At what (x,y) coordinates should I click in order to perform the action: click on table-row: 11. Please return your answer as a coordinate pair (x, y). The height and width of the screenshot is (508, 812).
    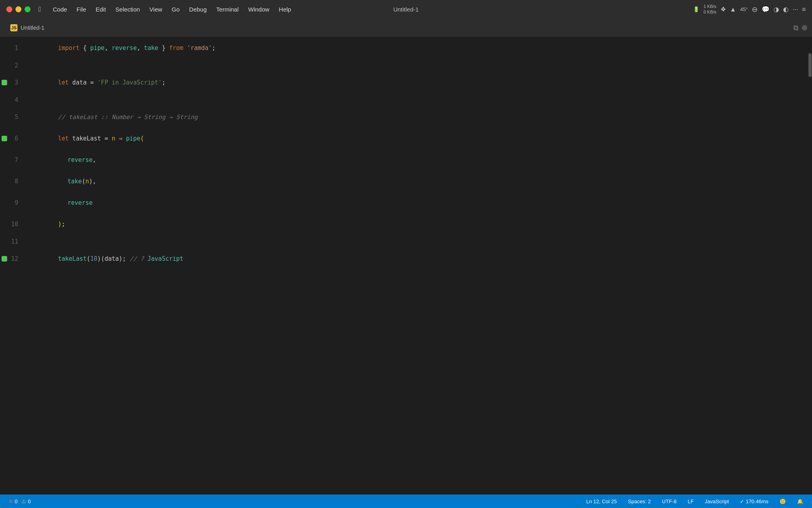
    Looking at the image, I should click on (406, 241).